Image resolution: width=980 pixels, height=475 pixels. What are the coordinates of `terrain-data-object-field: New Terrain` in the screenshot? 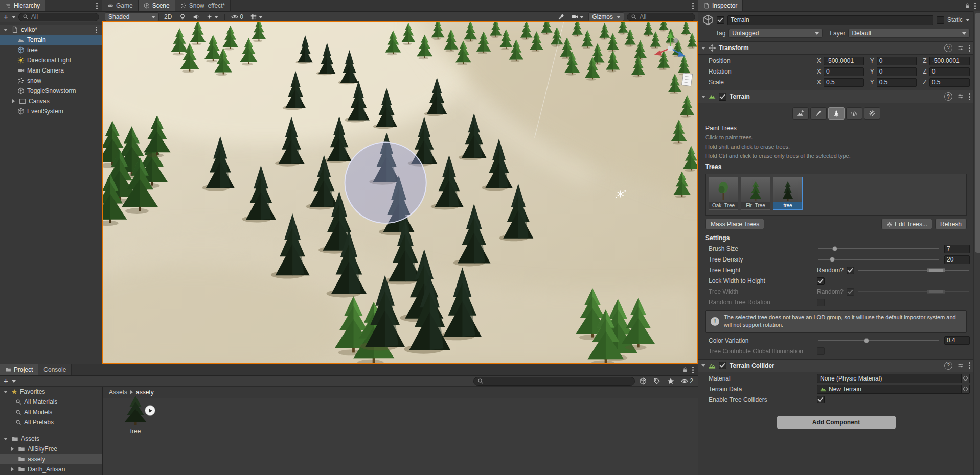 It's located at (894, 389).